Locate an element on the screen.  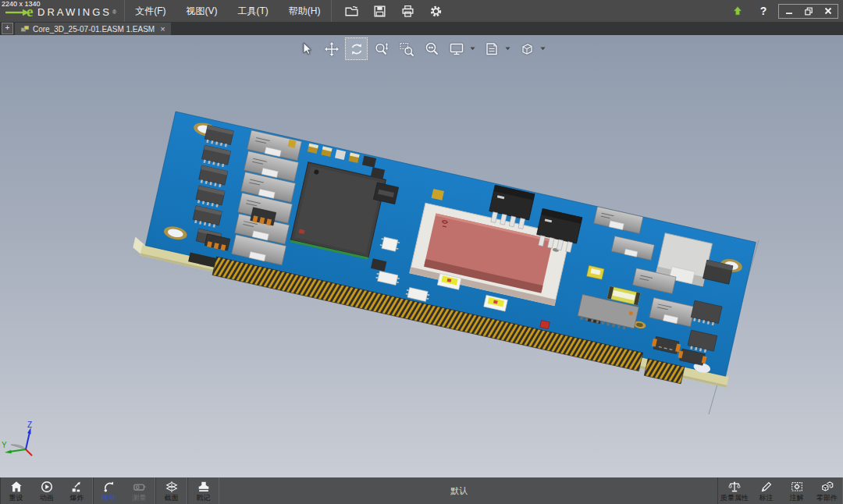
bga-chip is located at coordinates (339, 211).